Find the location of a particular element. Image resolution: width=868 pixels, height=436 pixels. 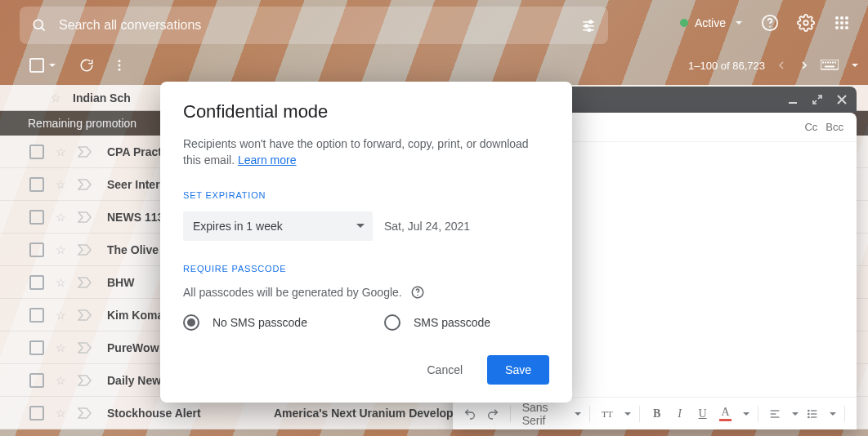

set-expiration-label: SET EXPIRATION is located at coordinates (366, 195).